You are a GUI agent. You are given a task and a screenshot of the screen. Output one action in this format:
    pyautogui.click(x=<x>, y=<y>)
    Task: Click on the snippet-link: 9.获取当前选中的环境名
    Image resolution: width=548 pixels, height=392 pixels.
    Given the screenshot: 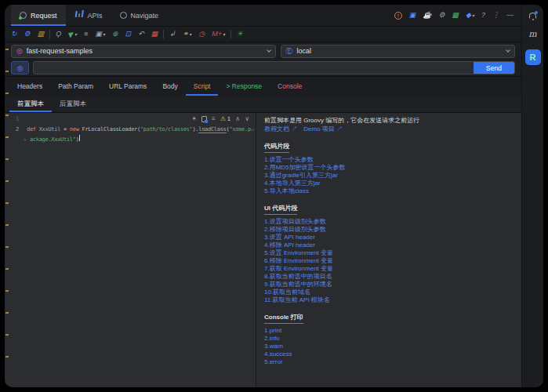 What is the action you would take?
    pyautogui.click(x=389, y=285)
    